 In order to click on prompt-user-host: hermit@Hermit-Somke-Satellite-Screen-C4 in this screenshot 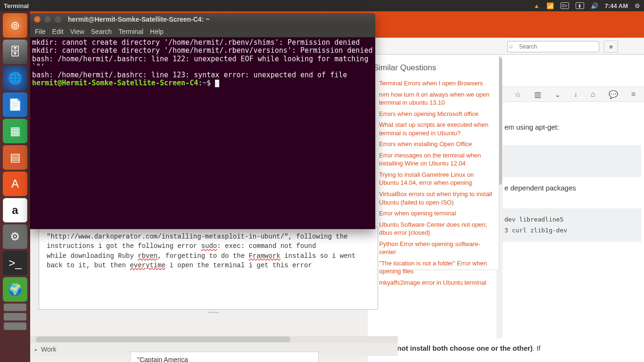, I will do `click(115, 83)`.